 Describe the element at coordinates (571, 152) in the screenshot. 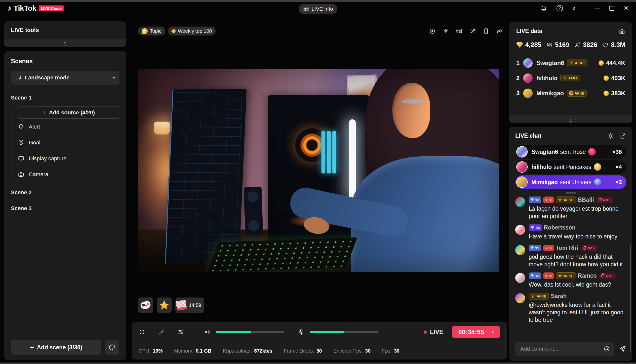

I see `gift-banner: Swagtan6 sent Rose ×36` at that location.